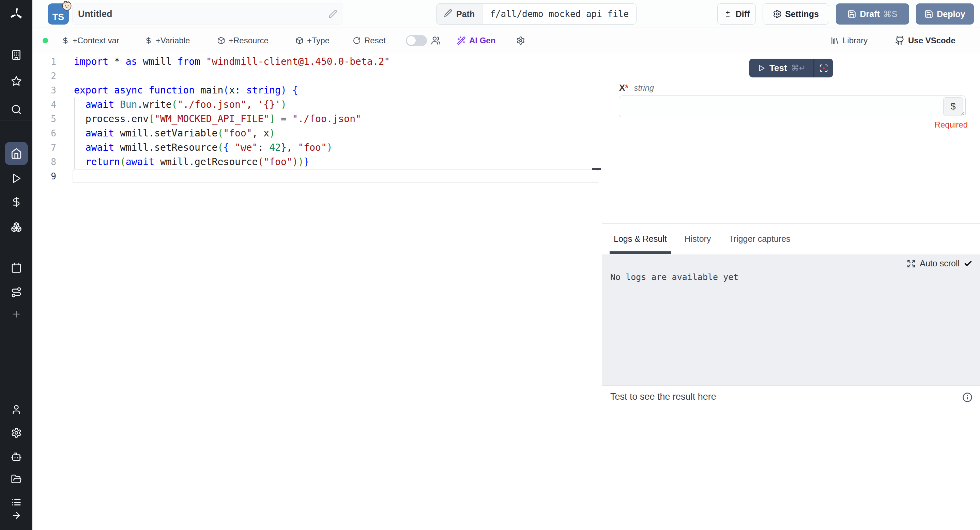  What do you see at coordinates (317, 148) in the screenshot?
I see `code-line: 7 await wmill.setResource({ "we": 42}, "…` at bounding box center [317, 148].